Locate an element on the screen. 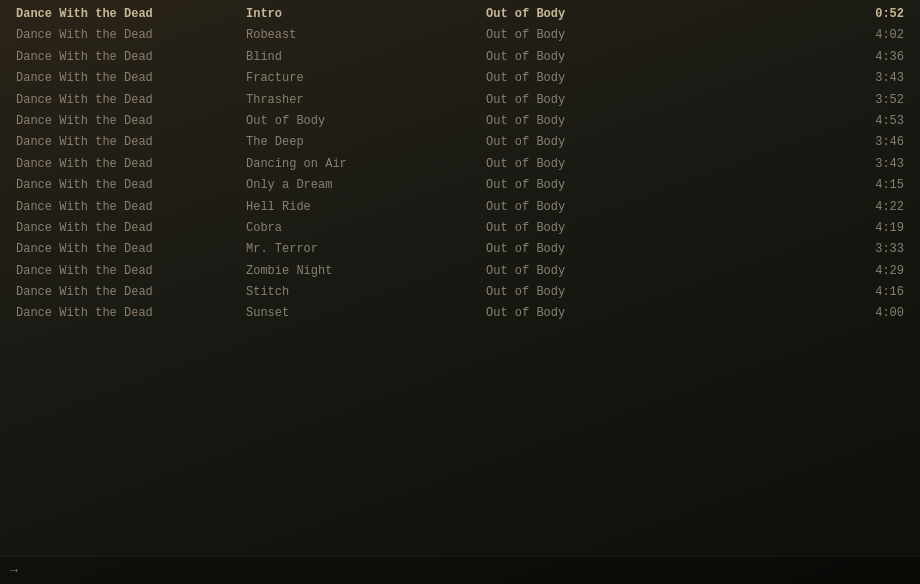 This screenshot has width=920, height=584. table-row: Dance With the DeadStitchOut of Body4:16 is located at coordinates (460, 292).